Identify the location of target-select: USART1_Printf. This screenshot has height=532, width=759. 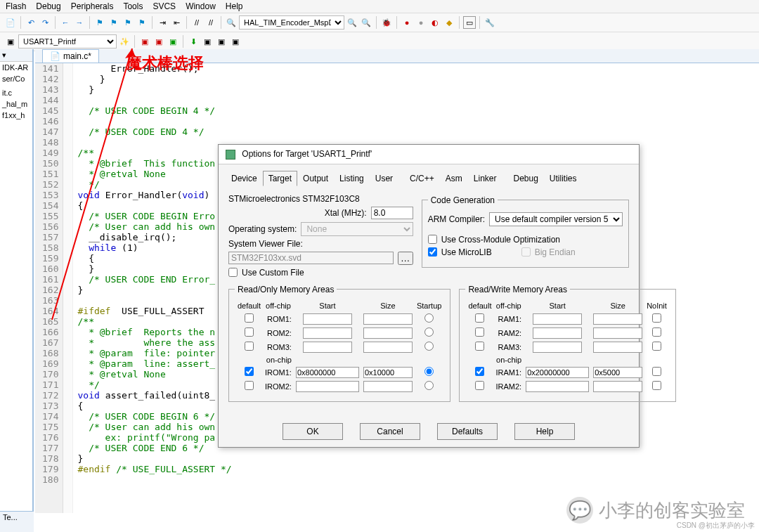
(67, 41).